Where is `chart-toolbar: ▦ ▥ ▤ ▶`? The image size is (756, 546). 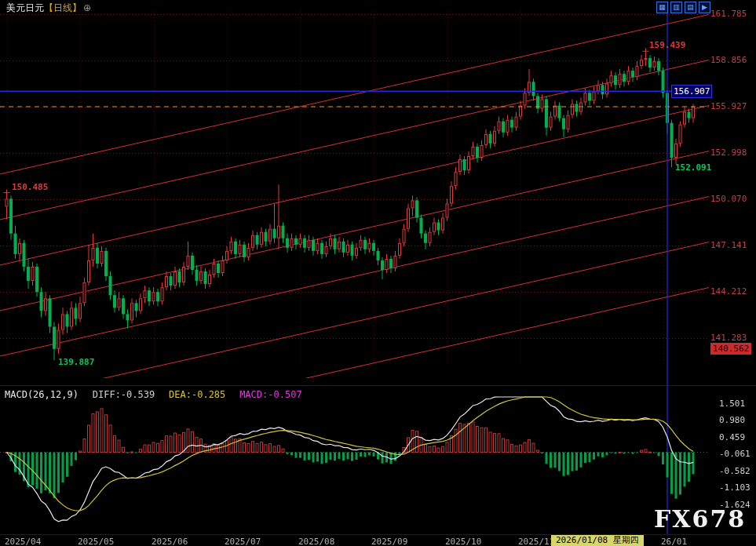 chart-toolbar: ▦ ▥ ▤ ▶ is located at coordinates (683, 8).